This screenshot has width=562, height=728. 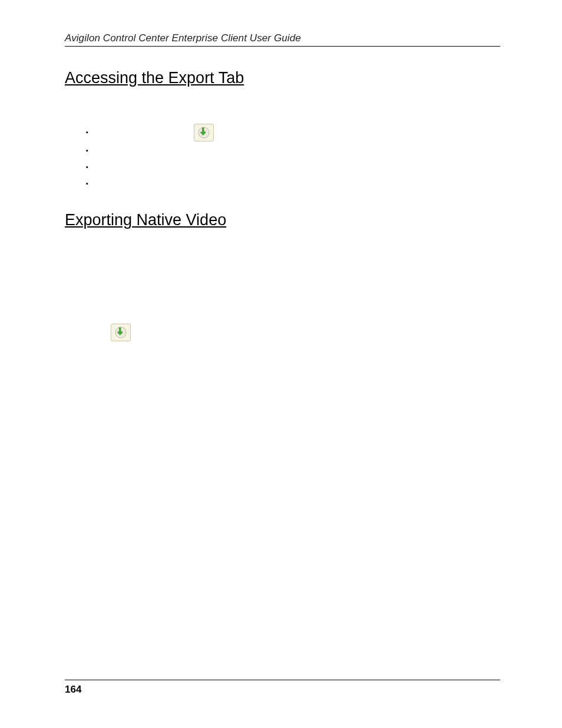 What do you see at coordinates (283, 78) in the screenshot?
I see `section-title-accessing-export-tab: Accessing the Export Tab` at bounding box center [283, 78].